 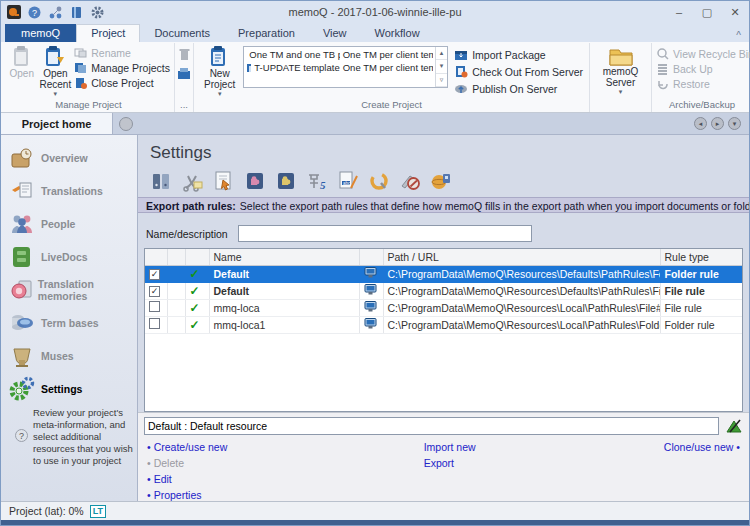 I want to click on open-recent-button: Open Recent ▾, so click(x=56, y=71).